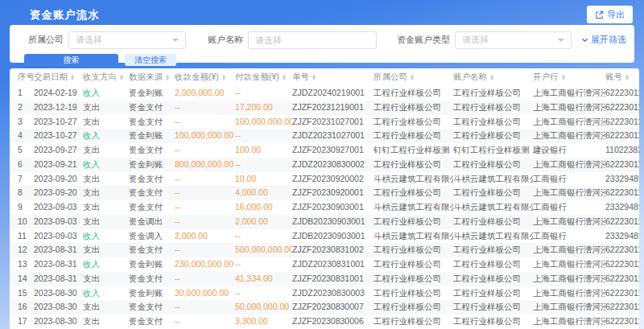 The height and width of the screenshot is (329, 644). What do you see at coordinates (514, 40) in the screenshot?
I see `account-type-select: 请选择` at bounding box center [514, 40].